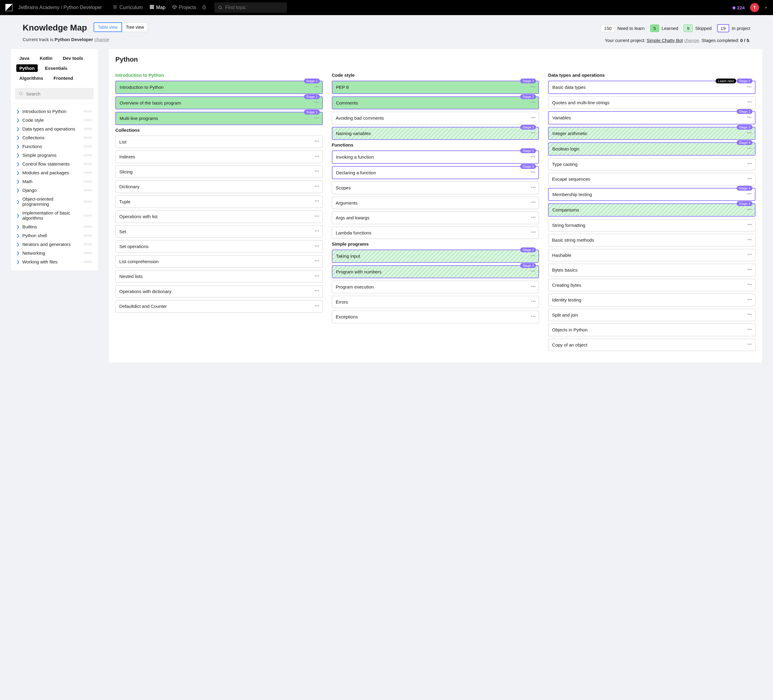 The width and height of the screenshot is (773, 700). I want to click on topic-card: Basic string methods•••, so click(652, 240).